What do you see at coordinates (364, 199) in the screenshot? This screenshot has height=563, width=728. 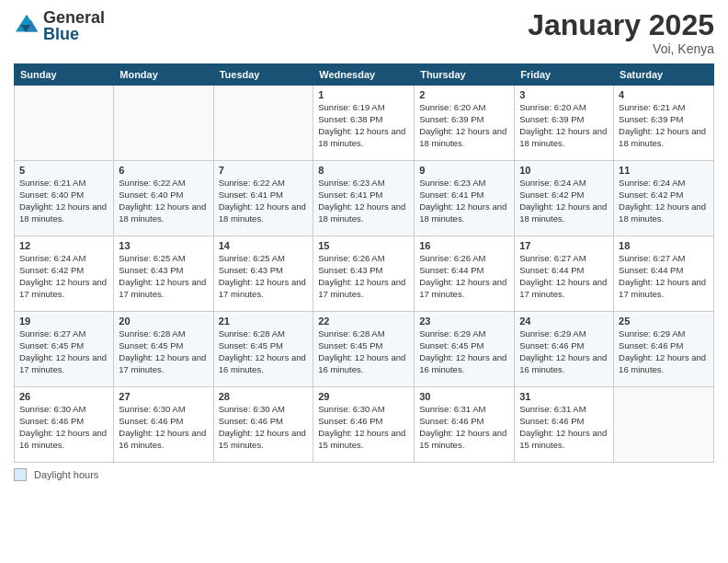 I see `table-row: 8Sunrise: 6:23 AM Sunset: 6:41 PM Daylig…` at bounding box center [364, 199].